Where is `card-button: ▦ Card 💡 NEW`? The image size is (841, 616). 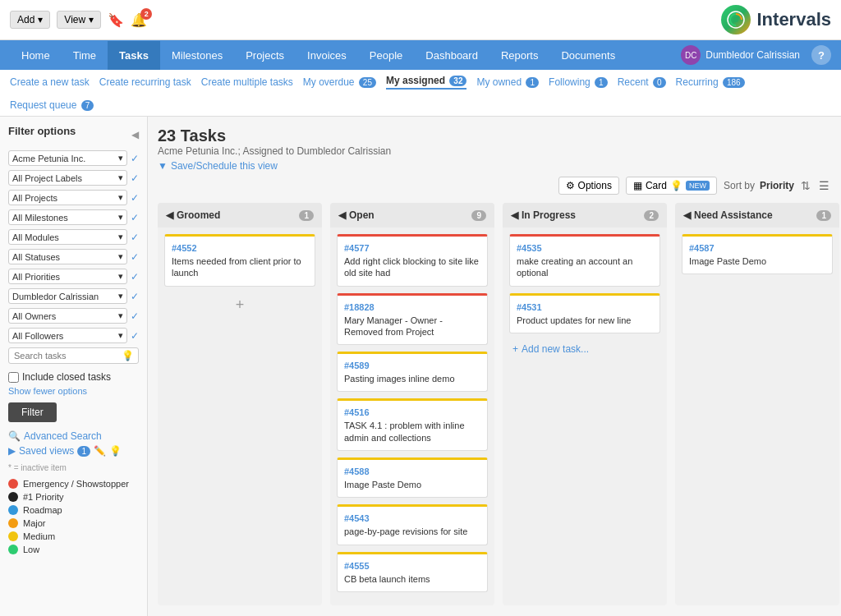
card-button: ▦ Card 💡 NEW is located at coordinates (672, 186).